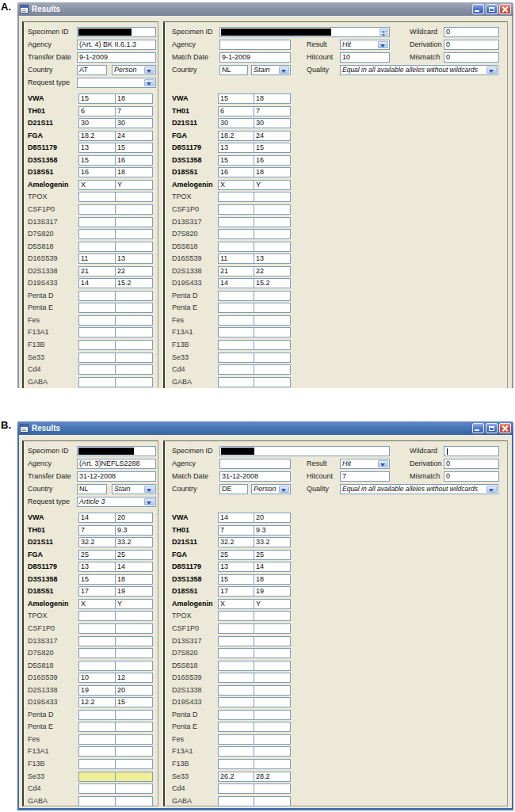 Image resolution: width=515 pixels, height=812 pixels. Describe the element at coordinates (116, 82) in the screenshot. I see `request-type-dropdown` at that location.